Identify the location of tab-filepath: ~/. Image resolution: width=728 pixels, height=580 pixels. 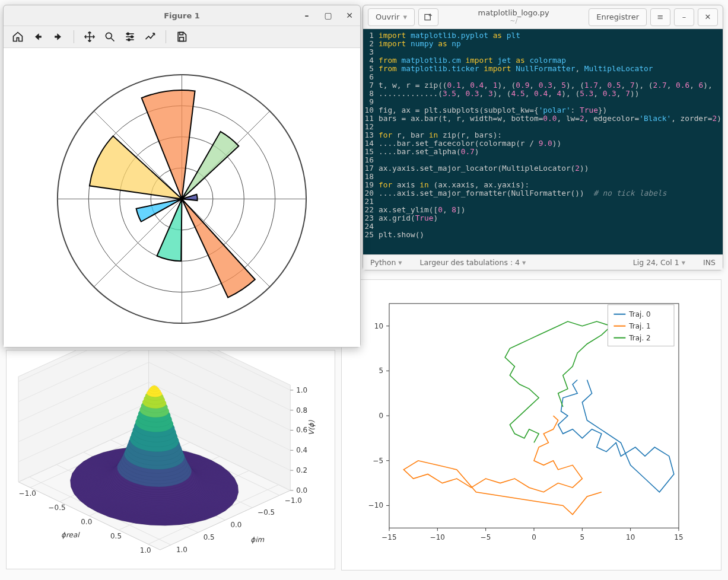
(514, 21).